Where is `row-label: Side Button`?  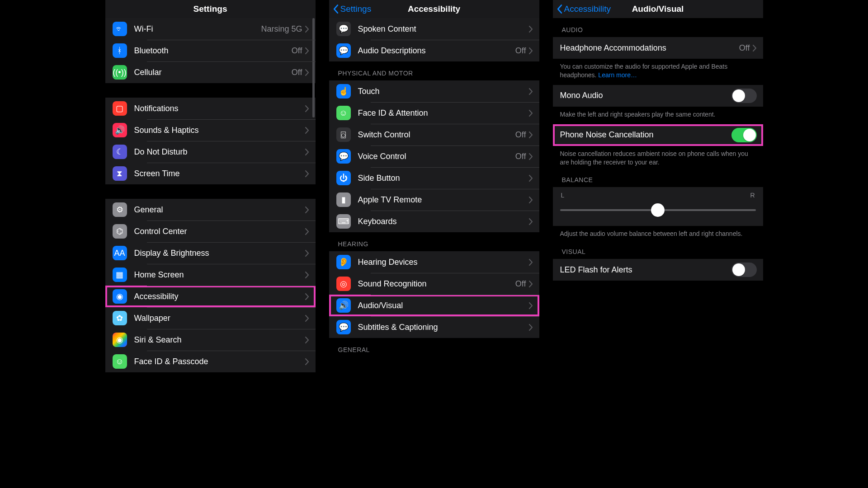 row-label: Side Button is located at coordinates (443, 178).